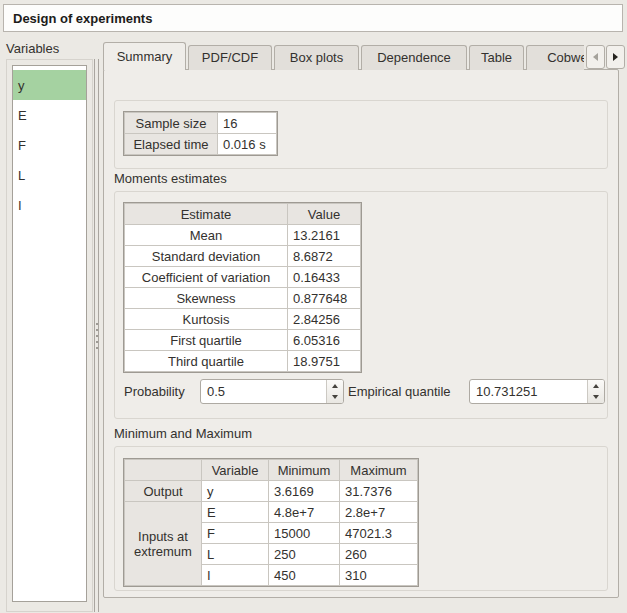 This screenshot has height=613, width=627. What do you see at coordinates (616, 57) in the screenshot?
I see `tab-scroll-right-button` at bounding box center [616, 57].